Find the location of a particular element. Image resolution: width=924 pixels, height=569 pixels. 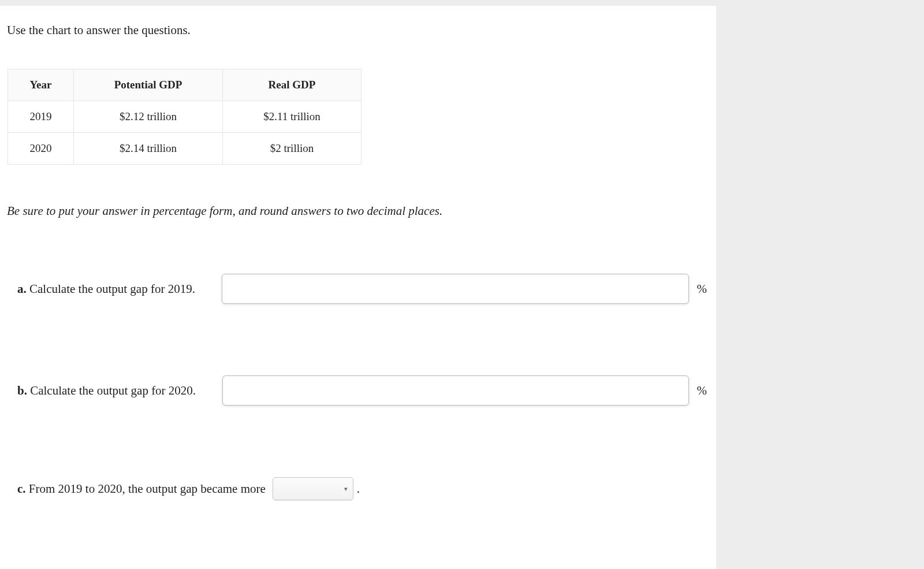

cell-real: $2 trillion is located at coordinates (292, 149).